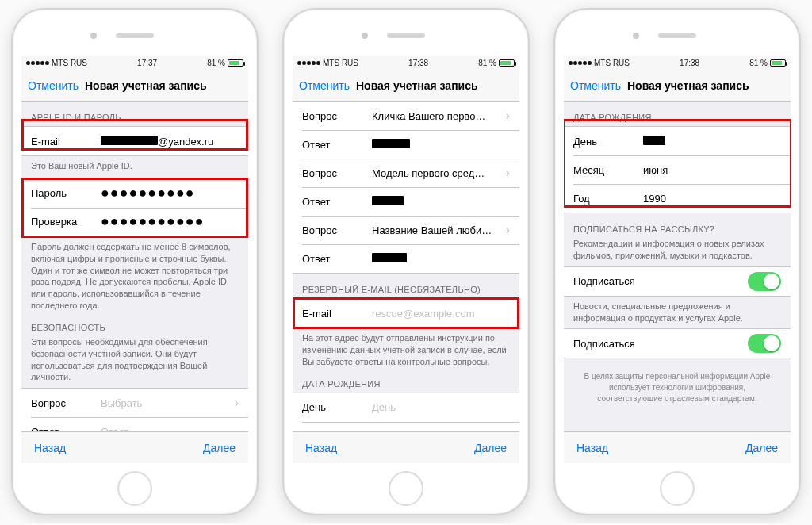 The image size is (812, 525). Describe the element at coordinates (135, 403) in the screenshot. I see `question-row: Вопрос Выбрать ›` at that location.